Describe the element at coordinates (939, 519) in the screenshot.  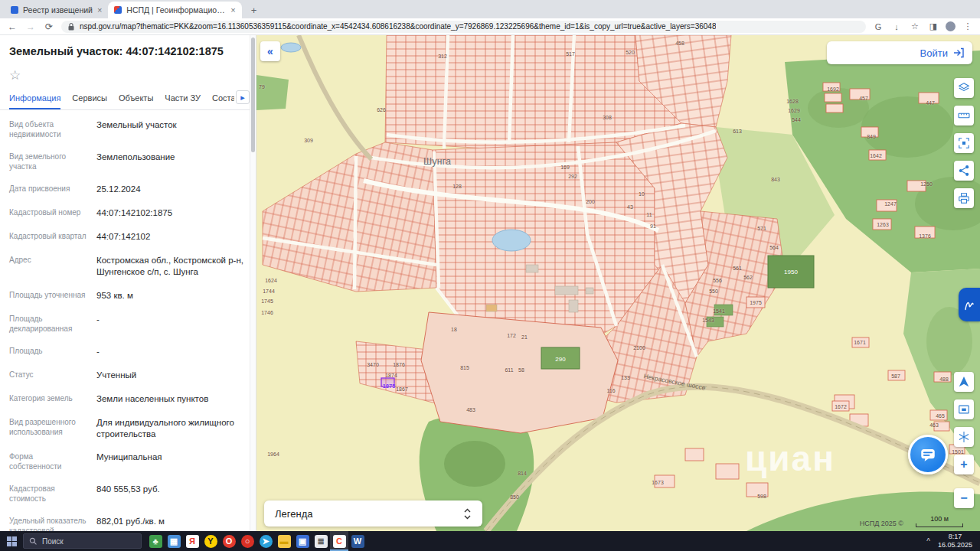
I see `scale-label: 100 м` at that location.